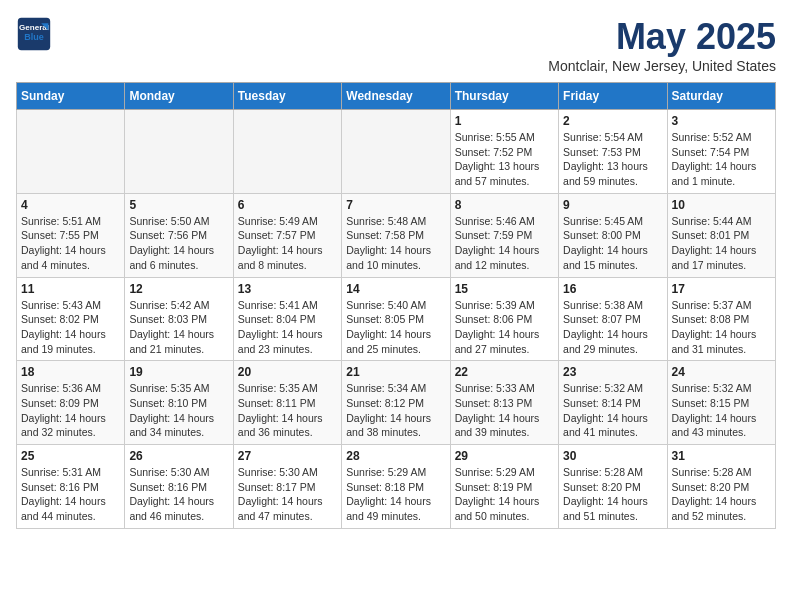 Image resolution: width=792 pixels, height=612 pixels. What do you see at coordinates (612, 289) in the screenshot?
I see `day-number: 16` at bounding box center [612, 289].